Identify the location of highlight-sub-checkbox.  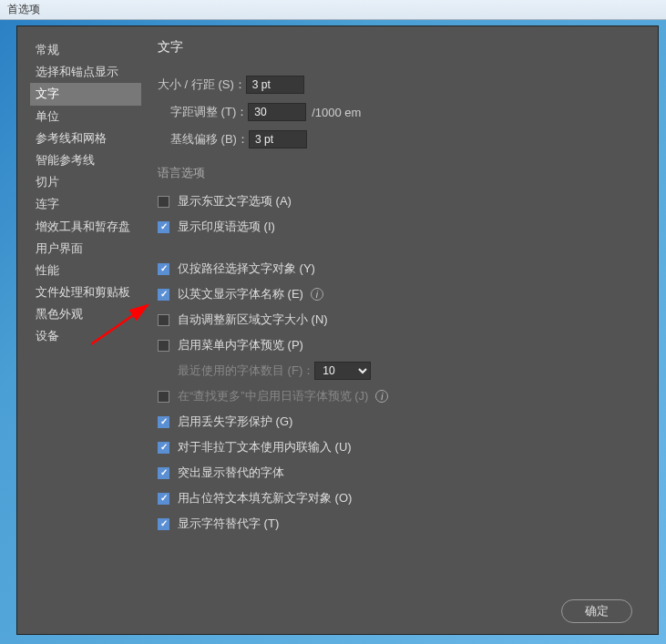
(164, 474).